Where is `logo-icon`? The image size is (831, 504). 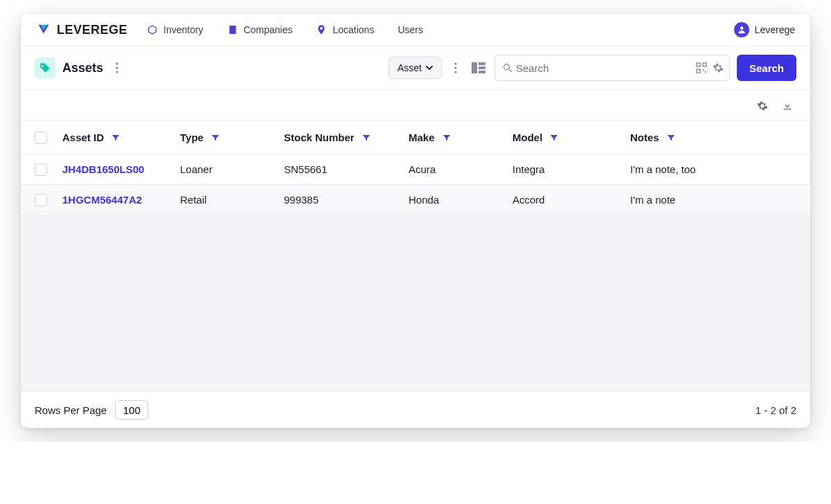 logo-icon is located at coordinates (44, 30).